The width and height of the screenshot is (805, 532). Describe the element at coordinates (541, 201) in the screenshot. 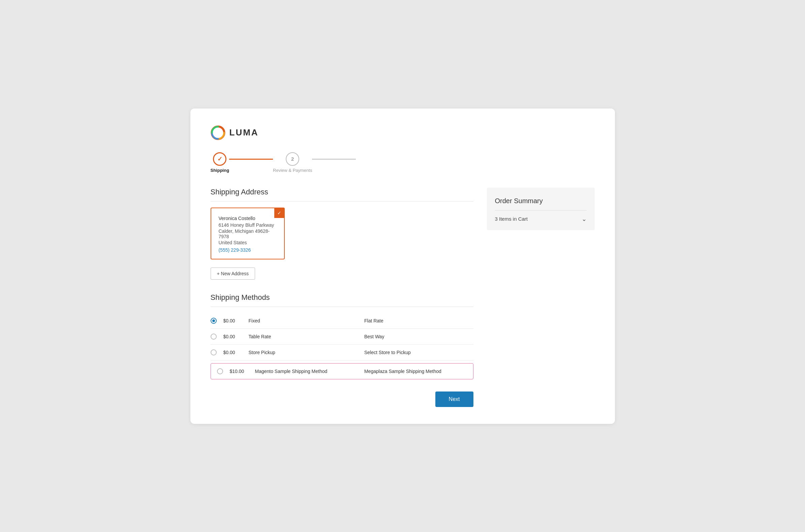

I see `order-summary-title: Order Summary` at that location.